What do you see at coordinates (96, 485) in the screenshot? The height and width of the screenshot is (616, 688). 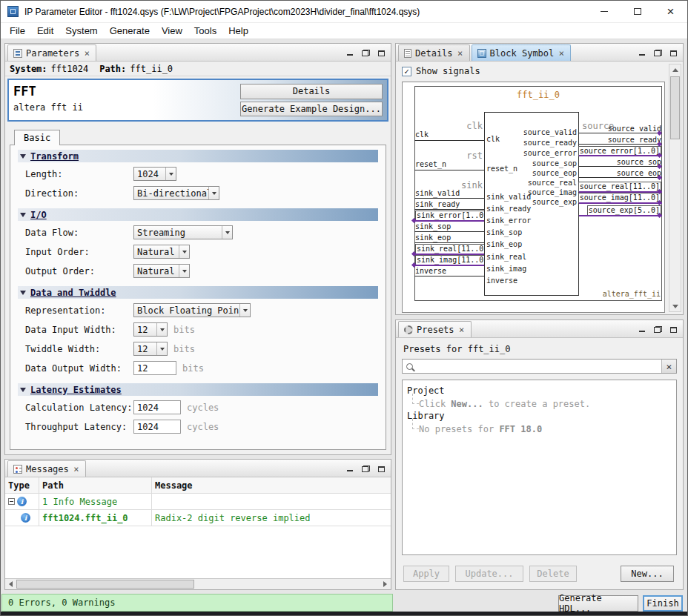 I see `column-path: Path` at bounding box center [96, 485].